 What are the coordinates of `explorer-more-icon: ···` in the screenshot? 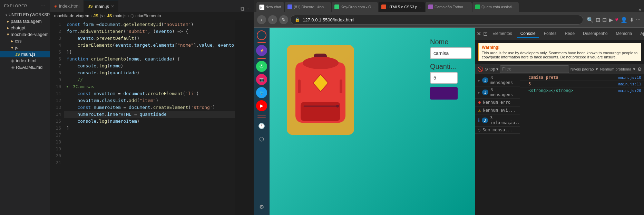 It's located at (43, 6).